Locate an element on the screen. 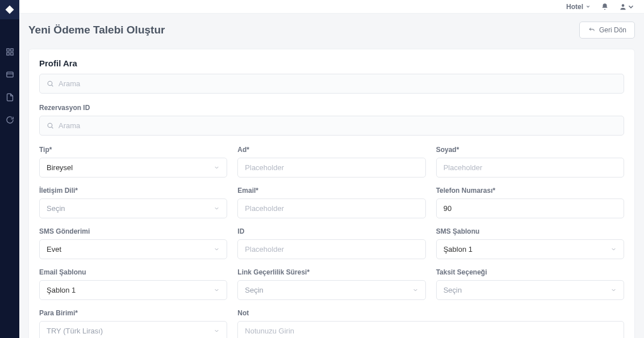 This screenshot has width=644, height=338. type-select: Bireysel is located at coordinates (133, 168).